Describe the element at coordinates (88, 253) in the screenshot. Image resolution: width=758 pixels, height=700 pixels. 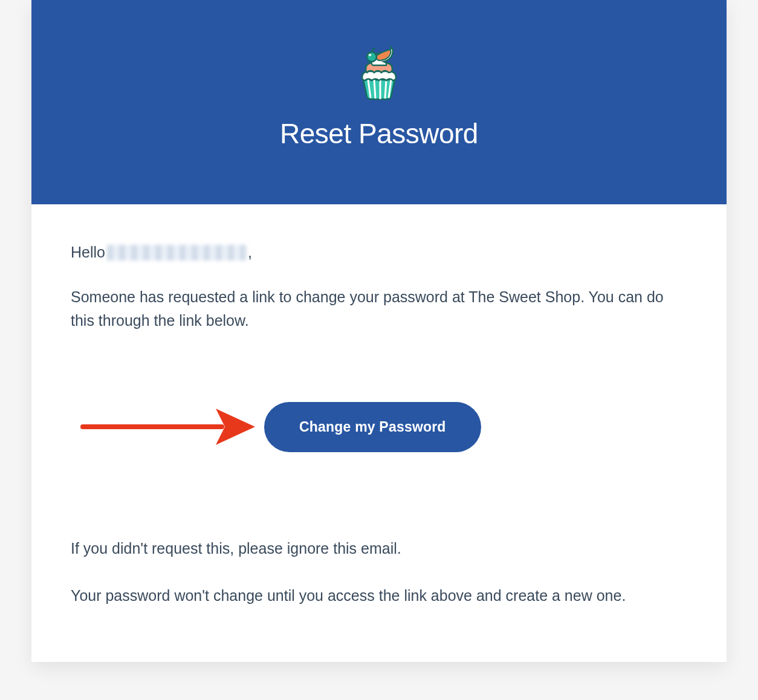
I see `greeting-prefix: Hello` at that location.